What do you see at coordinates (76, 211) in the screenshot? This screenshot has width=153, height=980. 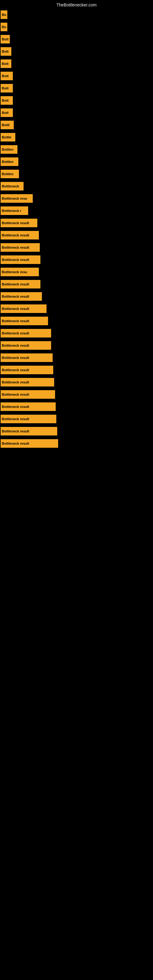 I see `bar-row: Bottleneck r` at bounding box center [76, 211].